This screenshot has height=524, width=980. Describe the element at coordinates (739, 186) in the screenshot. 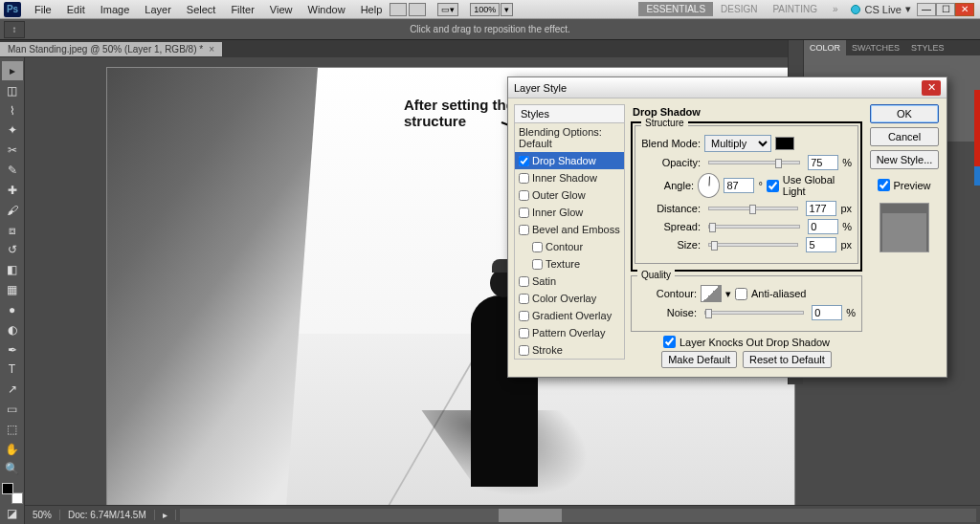

I see `angle-input` at that location.